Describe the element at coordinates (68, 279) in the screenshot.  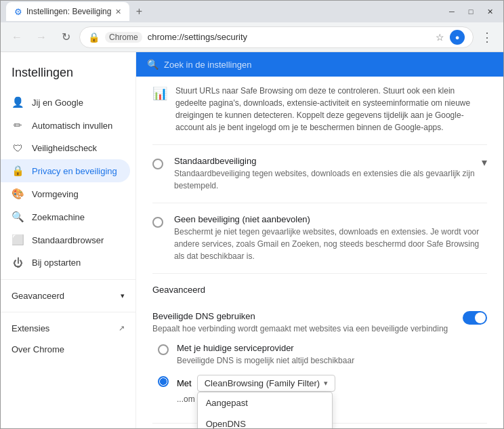
I see `sidebar-divider` at that location.